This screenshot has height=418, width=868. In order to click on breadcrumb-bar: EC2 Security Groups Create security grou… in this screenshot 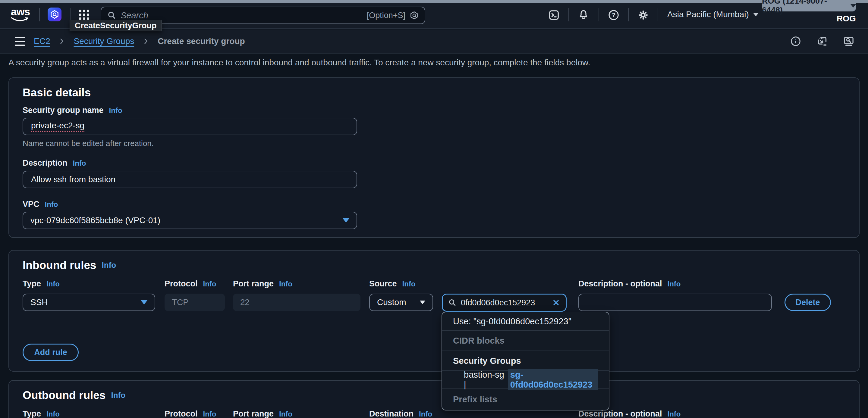, I will do `click(434, 42)`.